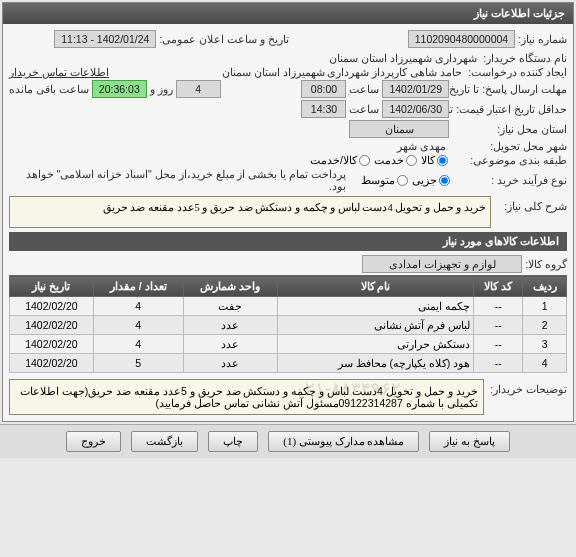 Image resolution: width=576 pixels, height=557 pixels. I want to click on deadline-date: 1402/01/29, so click(416, 89).